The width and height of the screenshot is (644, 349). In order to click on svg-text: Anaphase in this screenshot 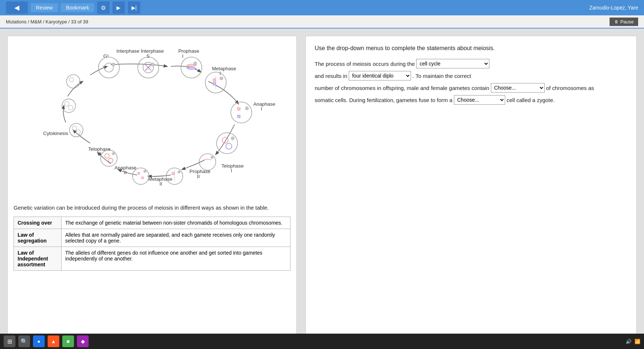, I will do `click(264, 104)`.